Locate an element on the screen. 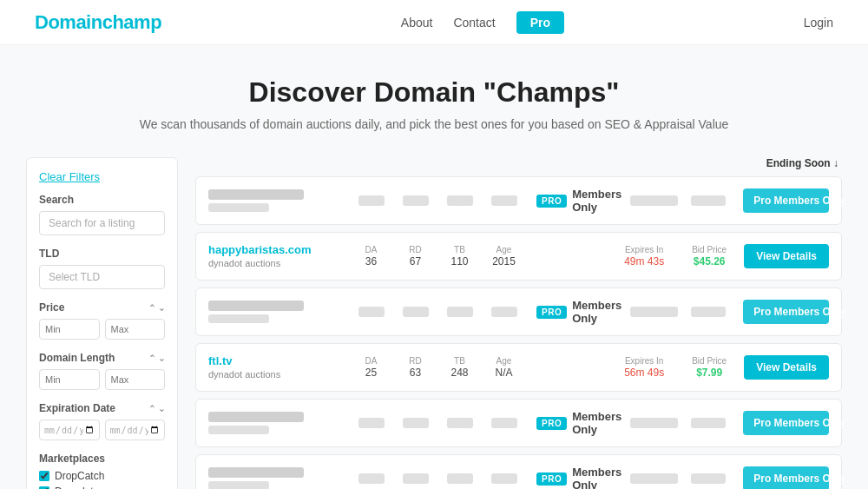  domain-length-header: Domain Length ⌃ ⌄ is located at coordinates (102, 358).